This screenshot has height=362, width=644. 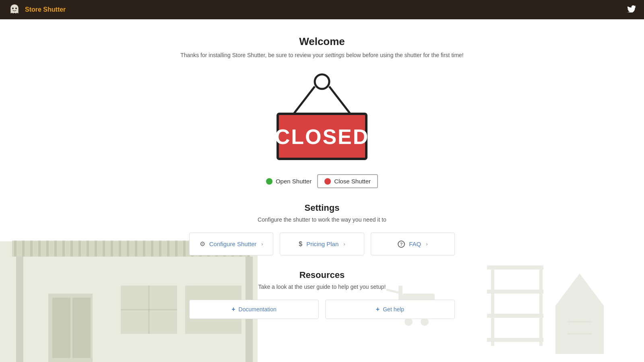 What do you see at coordinates (378, 309) in the screenshot?
I see `plus-icon-help: +` at bounding box center [378, 309].